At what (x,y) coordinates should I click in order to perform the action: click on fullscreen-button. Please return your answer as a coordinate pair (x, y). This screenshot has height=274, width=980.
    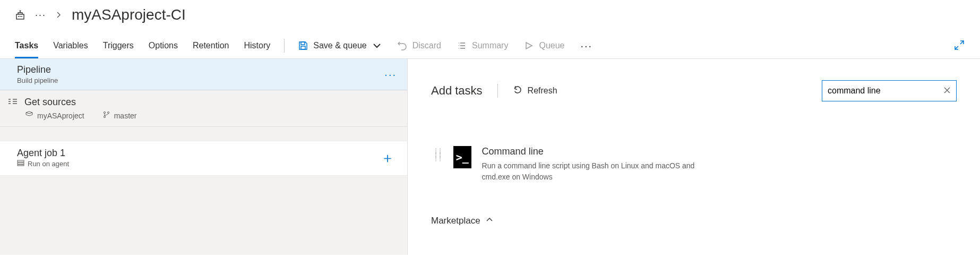
    Looking at the image, I should click on (959, 46).